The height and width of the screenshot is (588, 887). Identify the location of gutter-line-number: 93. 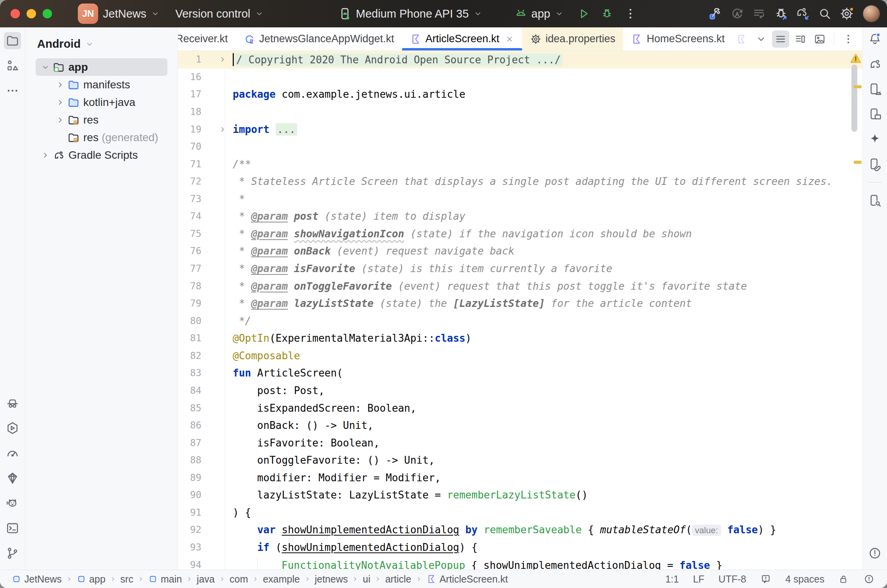
(190, 547).